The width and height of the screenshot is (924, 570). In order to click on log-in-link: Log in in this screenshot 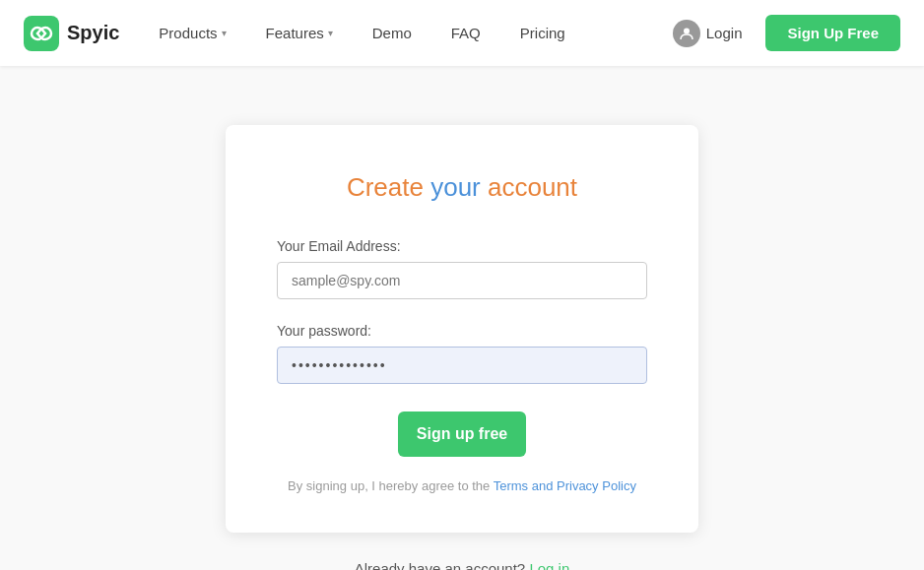, I will do `click(550, 565)`.